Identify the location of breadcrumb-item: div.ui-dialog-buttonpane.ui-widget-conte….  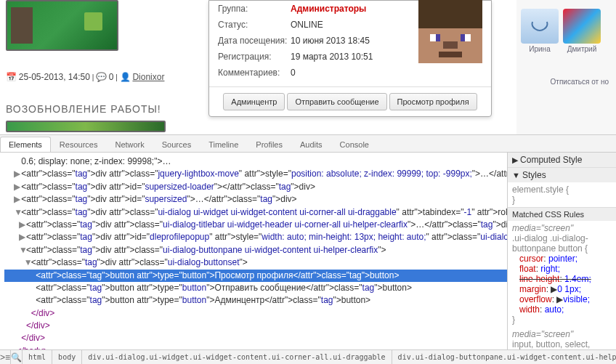
(504, 357).